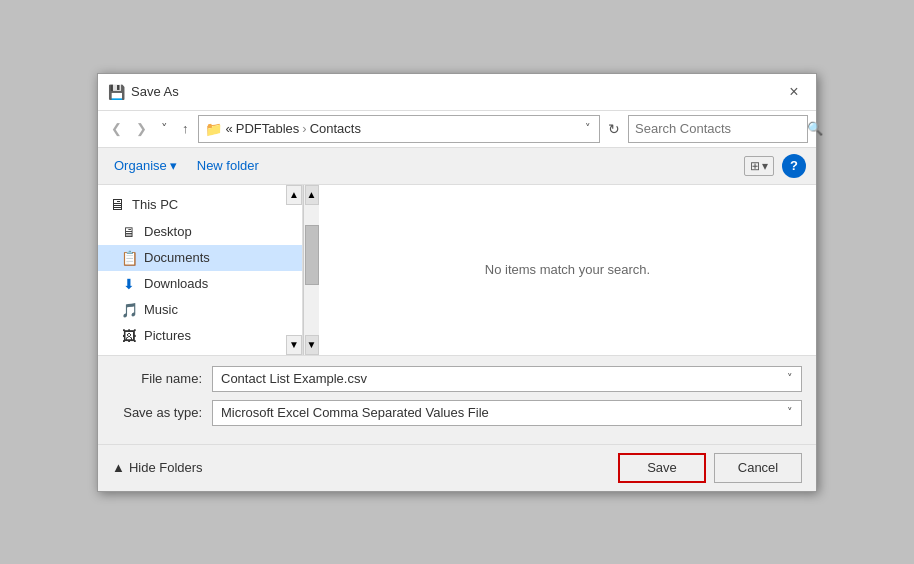 The height and width of the screenshot is (564, 914). What do you see at coordinates (765, 166) in the screenshot?
I see `view-arrow-icon: ▾` at bounding box center [765, 166].